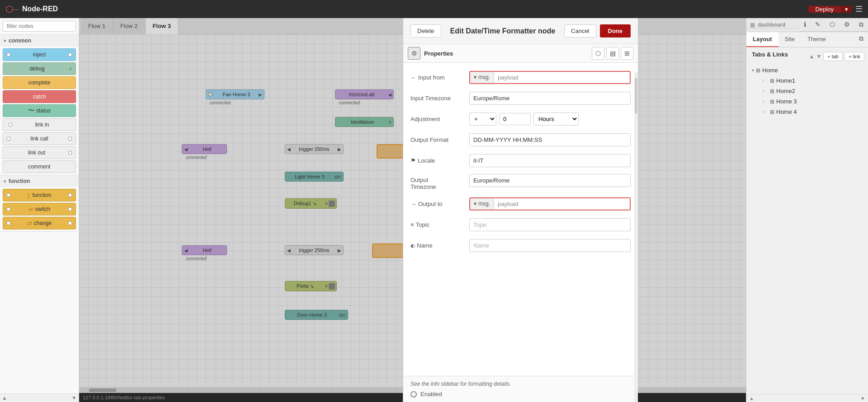 The width and height of the screenshot is (868, 402). What do you see at coordinates (550, 161) in the screenshot?
I see `locale-input` at bounding box center [550, 161].